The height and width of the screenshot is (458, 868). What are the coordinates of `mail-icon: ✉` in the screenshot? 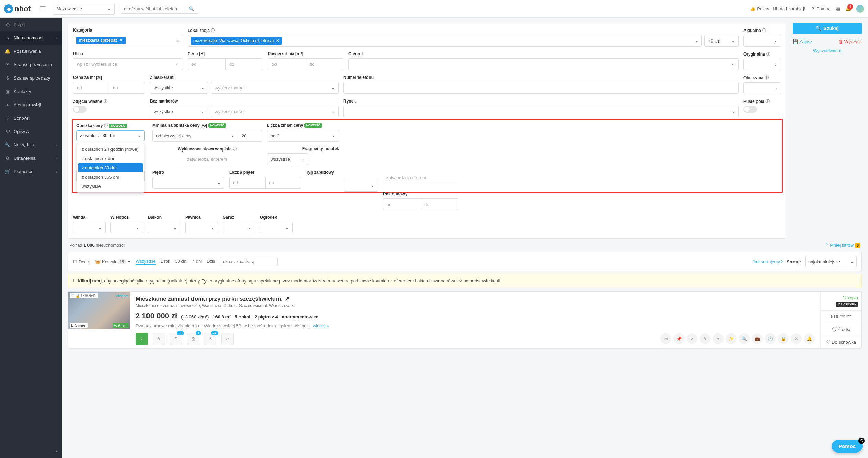 It's located at (666, 339).